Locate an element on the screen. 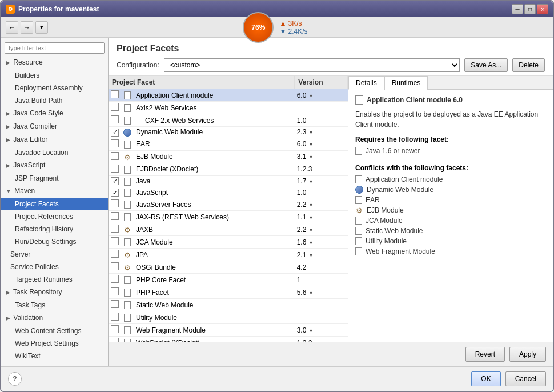 The image size is (554, 392). apply-button: Apply is located at coordinates (528, 354).